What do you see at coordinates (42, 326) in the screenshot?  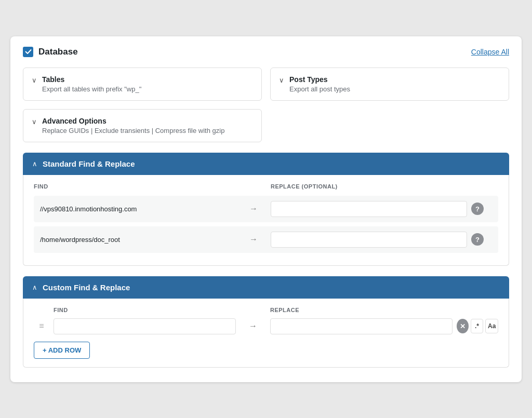 I see `drag-handle-icon: ≡` at bounding box center [42, 326].